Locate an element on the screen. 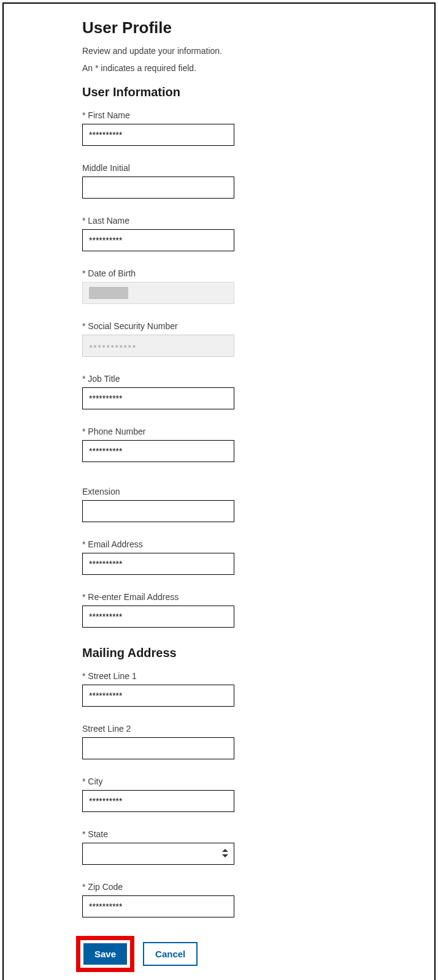 This screenshot has width=438, height=980. save-highlight-box: Save is located at coordinates (106, 954).